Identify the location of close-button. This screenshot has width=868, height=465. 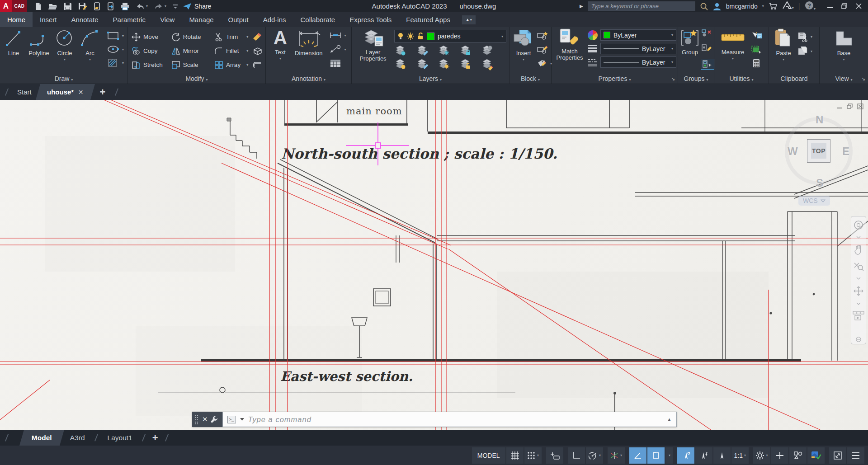
(859, 6).